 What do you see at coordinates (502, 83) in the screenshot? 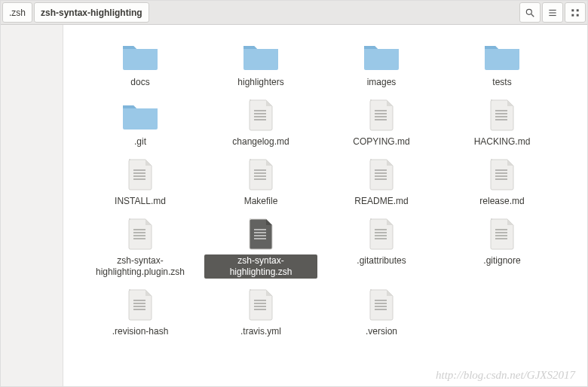
I see `item-label: tests` at bounding box center [502, 83].